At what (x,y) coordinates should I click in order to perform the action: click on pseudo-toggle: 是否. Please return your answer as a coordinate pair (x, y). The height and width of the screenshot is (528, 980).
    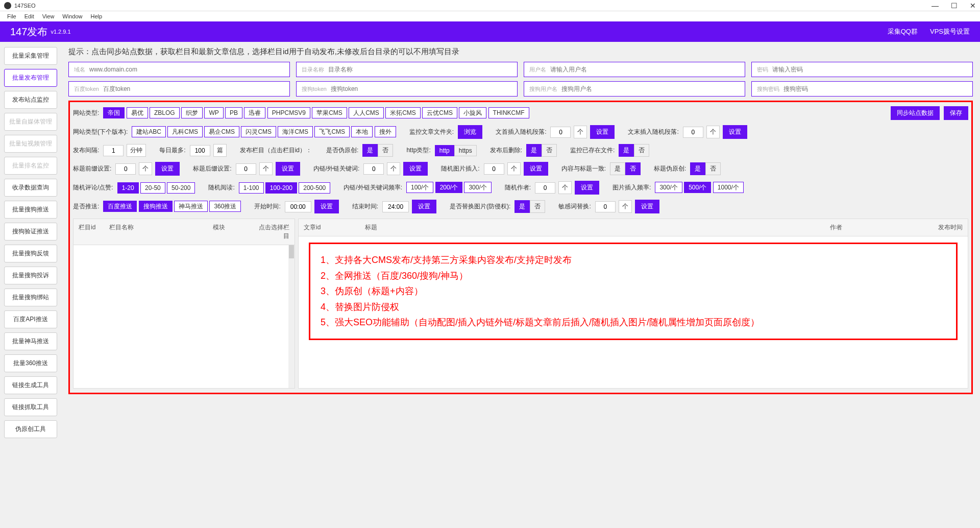
    Looking at the image, I should click on (378, 150).